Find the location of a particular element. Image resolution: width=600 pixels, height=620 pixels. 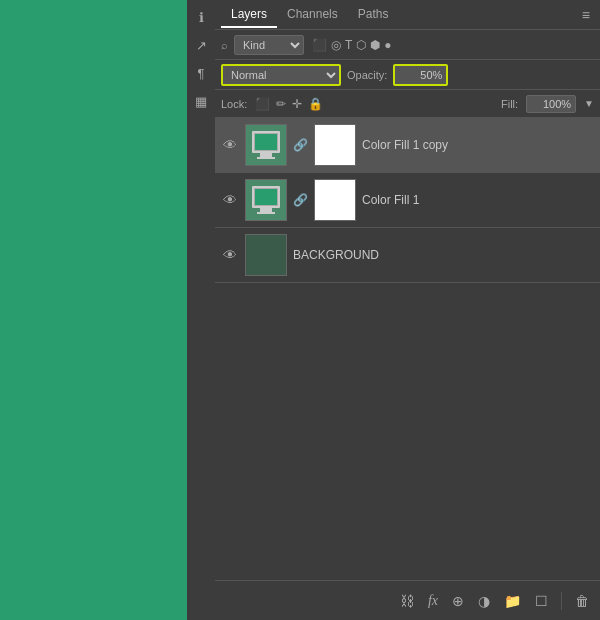

layer-name: BACKGROUND is located at coordinates (444, 255).